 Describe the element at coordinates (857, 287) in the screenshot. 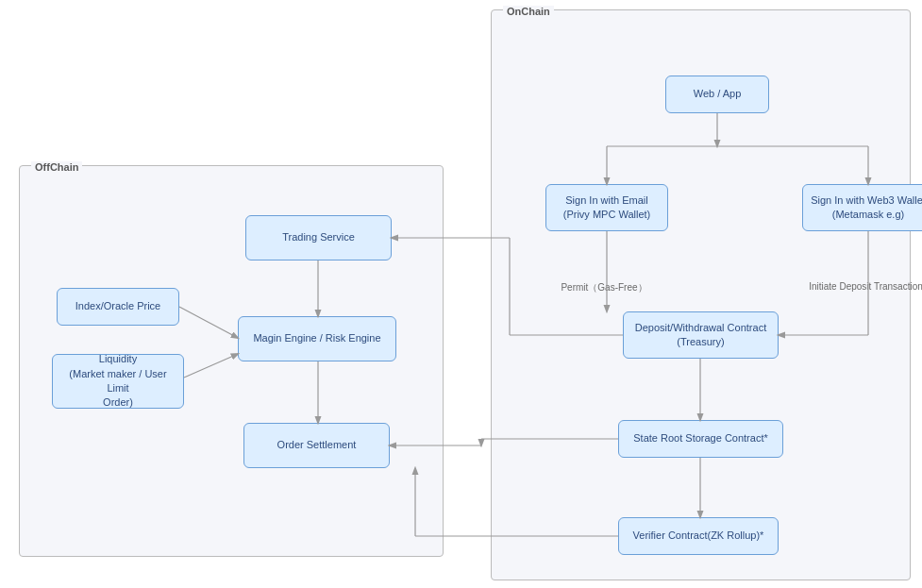

I see `initiate-label: Initiate Deposit Transactions` at that location.